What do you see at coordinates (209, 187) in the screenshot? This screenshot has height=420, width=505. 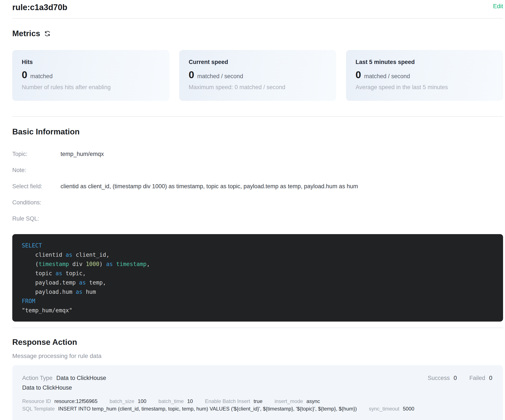 I see `info-row-value: clientid as client_id, (timestamp div 10…` at bounding box center [209, 187].